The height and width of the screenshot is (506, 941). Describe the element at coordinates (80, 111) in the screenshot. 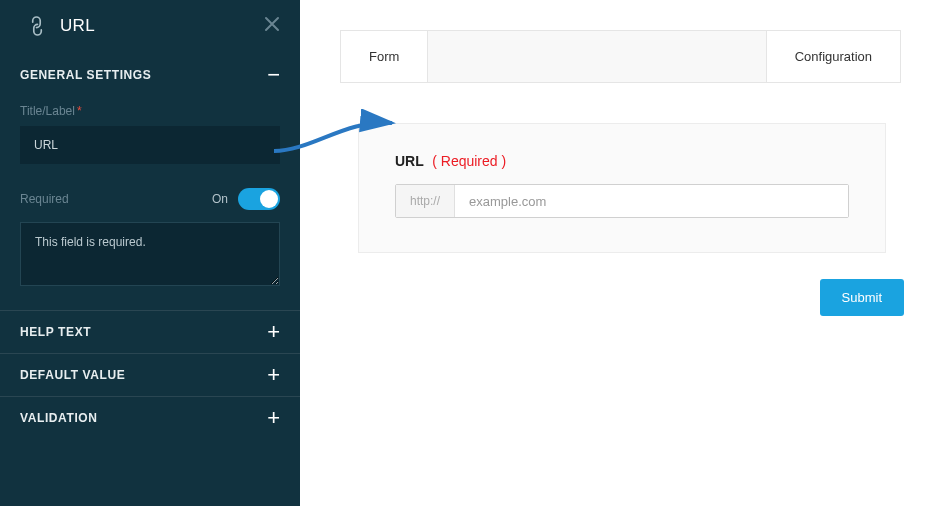

I see `required-star-icon: *` at that location.